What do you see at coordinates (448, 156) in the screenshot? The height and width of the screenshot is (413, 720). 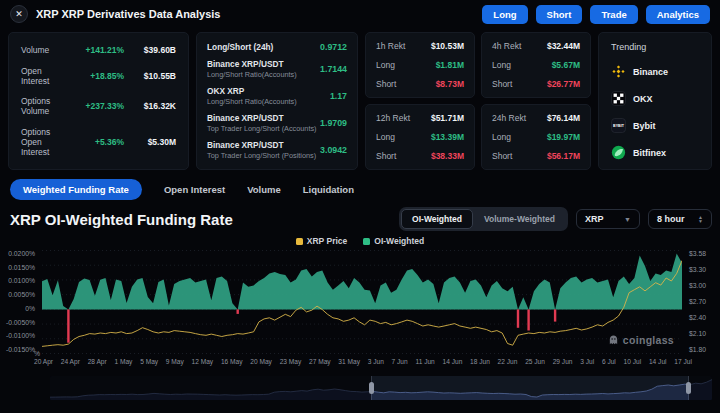 I see `rekt-short-value: $38.33M` at bounding box center [448, 156].